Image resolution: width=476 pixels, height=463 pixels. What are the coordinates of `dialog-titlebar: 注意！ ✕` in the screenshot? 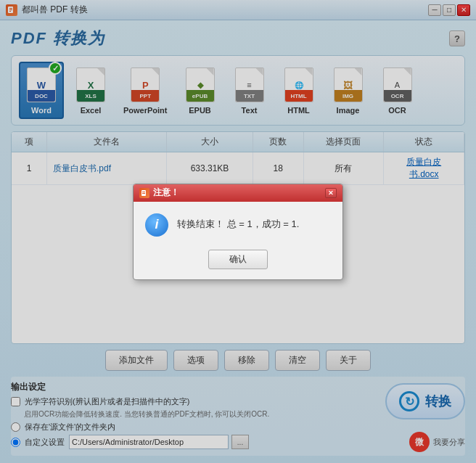 It's located at (238, 193).